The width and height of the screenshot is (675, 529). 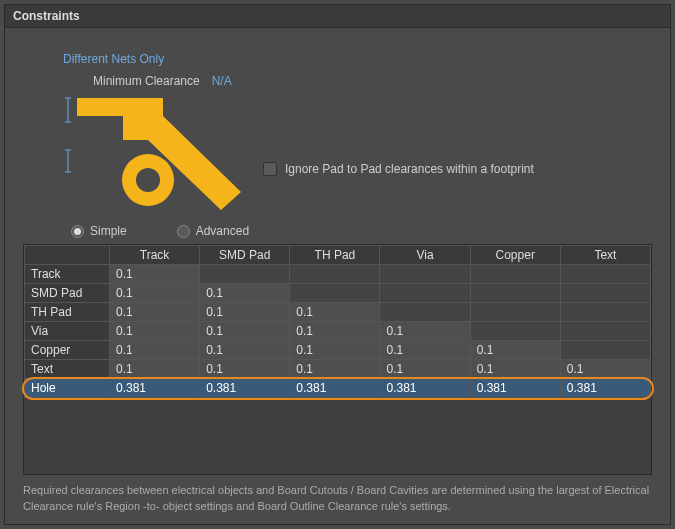 What do you see at coordinates (155, 256) in the screenshot?
I see `col-track: Track` at bounding box center [155, 256].